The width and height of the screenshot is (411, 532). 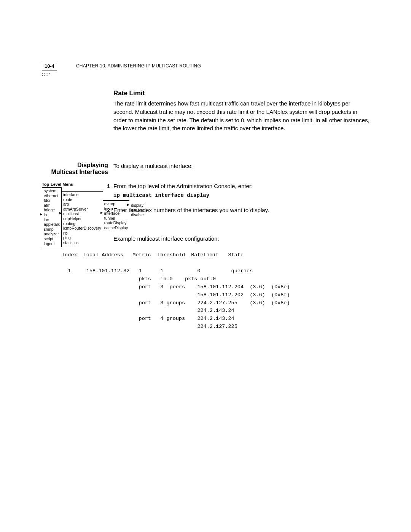 What do you see at coordinates (82, 214) in the screenshot?
I see `menu-item-selected: multicast` at bounding box center [82, 214].